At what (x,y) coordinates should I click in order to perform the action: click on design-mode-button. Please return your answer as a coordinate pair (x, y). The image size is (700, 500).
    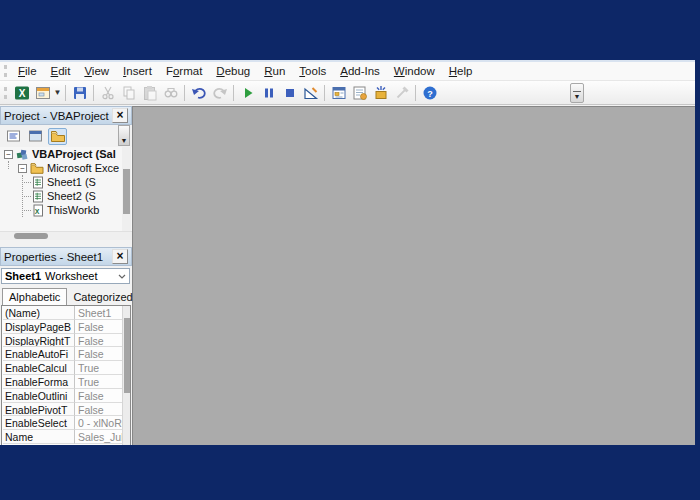
    Looking at the image, I should click on (310, 93).